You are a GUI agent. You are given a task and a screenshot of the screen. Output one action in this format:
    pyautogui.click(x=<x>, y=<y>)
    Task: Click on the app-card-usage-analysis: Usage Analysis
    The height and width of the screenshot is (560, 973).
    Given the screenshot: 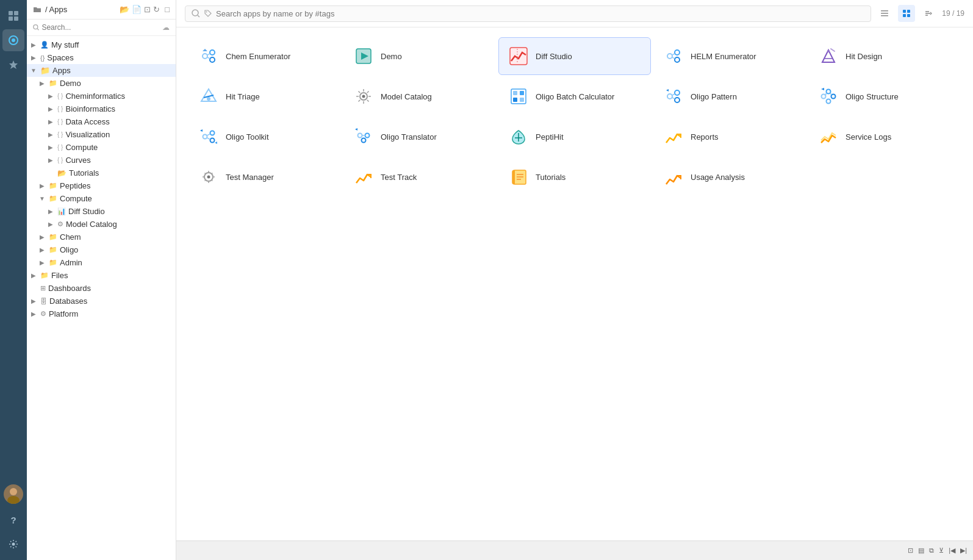 What is the action you would take?
    pyautogui.click(x=730, y=177)
    